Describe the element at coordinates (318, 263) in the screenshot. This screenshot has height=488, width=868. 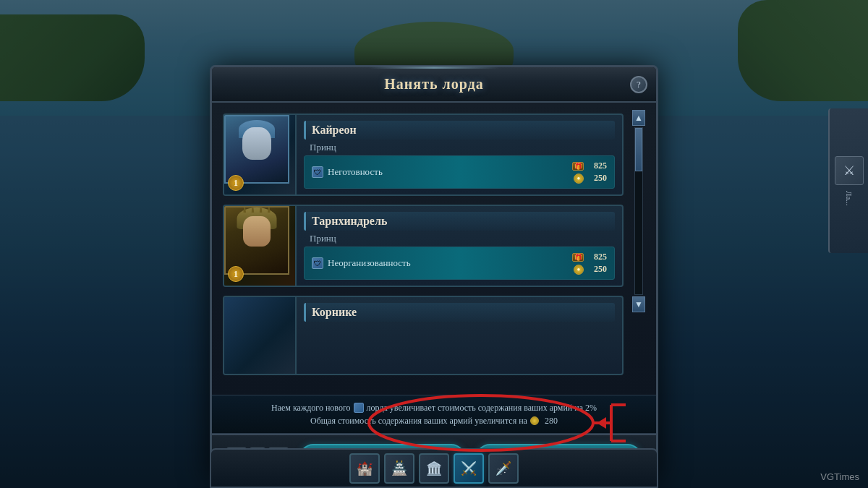
I see `status-icon-2: 🛡` at that location.